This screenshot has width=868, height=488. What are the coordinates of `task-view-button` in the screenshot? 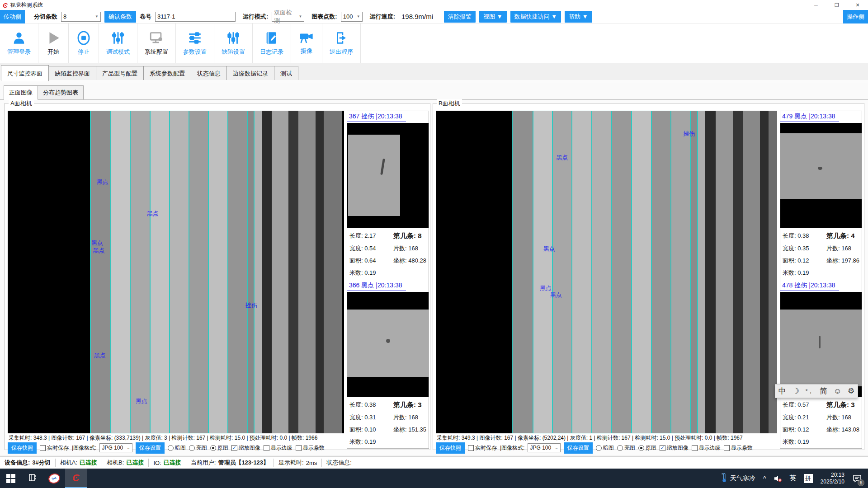 It's located at (33, 478).